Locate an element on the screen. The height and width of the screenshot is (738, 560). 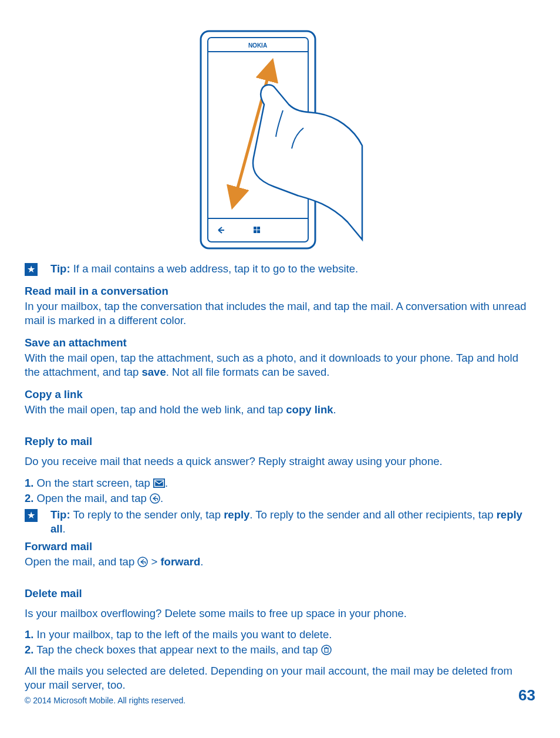
heading-save-attachment: Save an attachment is located at coordinates (280, 343).